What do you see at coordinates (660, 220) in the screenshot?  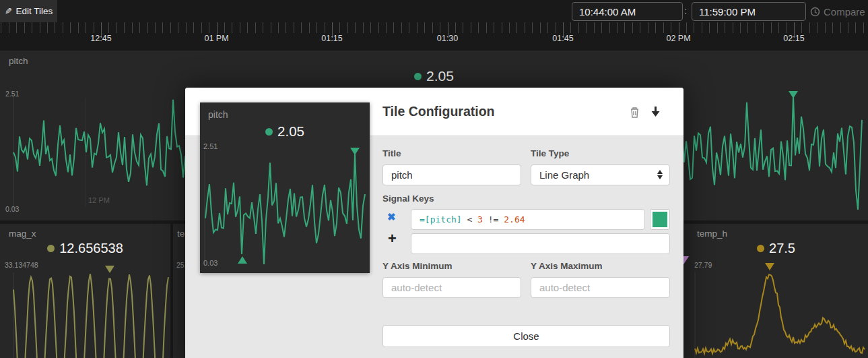 I see `signal-color-swatch-inner` at bounding box center [660, 220].